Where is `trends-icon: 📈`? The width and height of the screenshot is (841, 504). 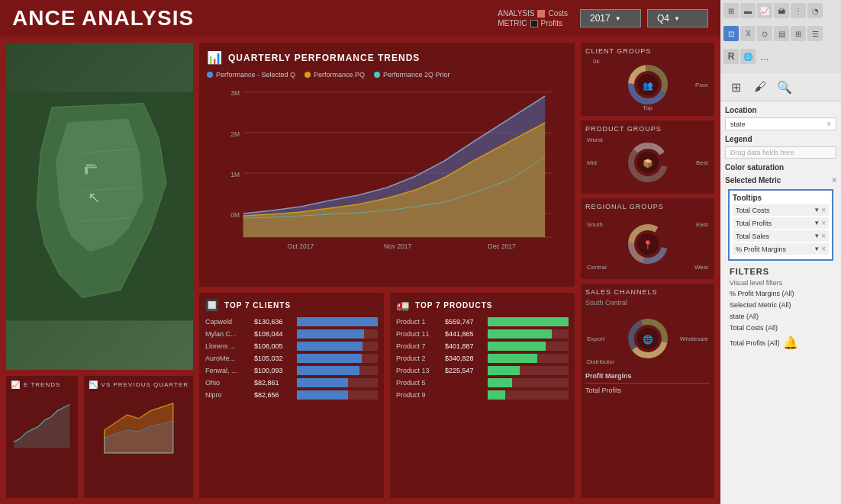
trends-icon: 📈 is located at coordinates (15, 384).